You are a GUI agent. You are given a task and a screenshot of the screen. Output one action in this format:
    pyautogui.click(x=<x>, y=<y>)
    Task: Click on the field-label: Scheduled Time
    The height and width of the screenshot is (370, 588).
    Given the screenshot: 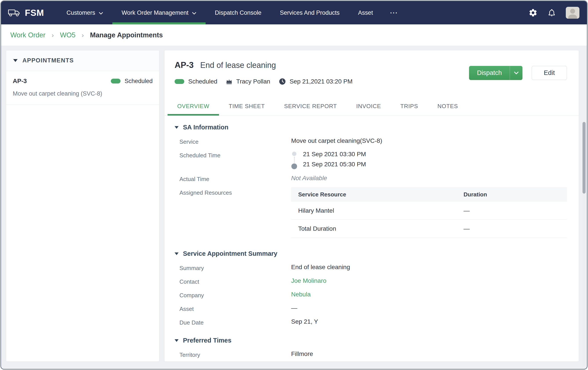 What is the action you would take?
    pyautogui.click(x=235, y=160)
    